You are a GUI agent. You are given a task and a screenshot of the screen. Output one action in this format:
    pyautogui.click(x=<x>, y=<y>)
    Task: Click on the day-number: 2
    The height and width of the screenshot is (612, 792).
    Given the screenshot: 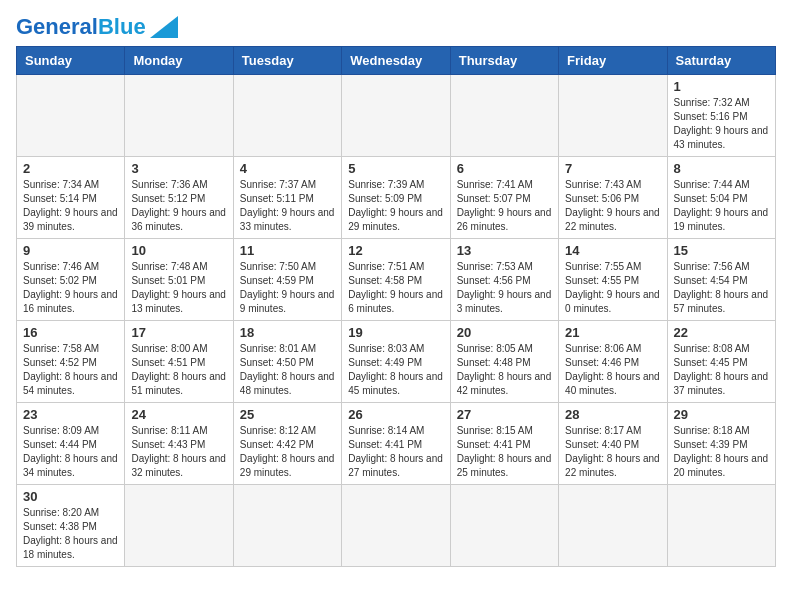 What is the action you would take?
    pyautogui.click(x=70, y=168)
    